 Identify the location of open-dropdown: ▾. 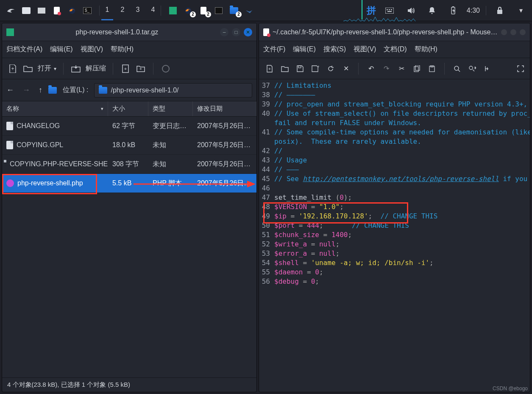
(55, 69).